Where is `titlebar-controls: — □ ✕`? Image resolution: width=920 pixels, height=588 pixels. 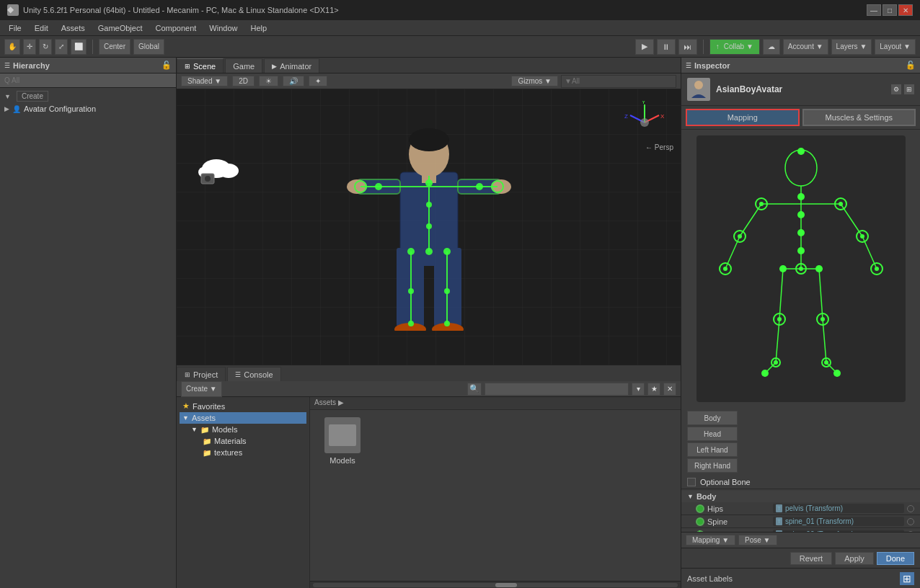 titlebar-controls: — □ ✕ is located at coordinates (890, 10).